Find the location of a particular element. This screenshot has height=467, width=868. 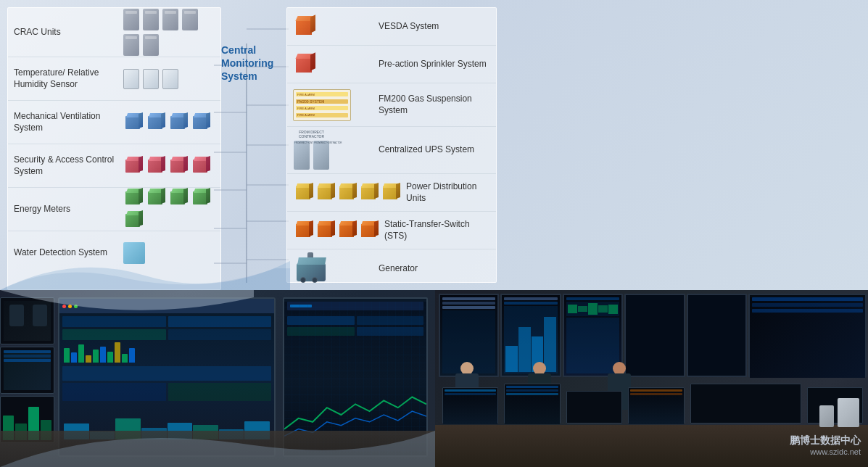

crac-label: CRAC Units is located at coordinates (68, 33).